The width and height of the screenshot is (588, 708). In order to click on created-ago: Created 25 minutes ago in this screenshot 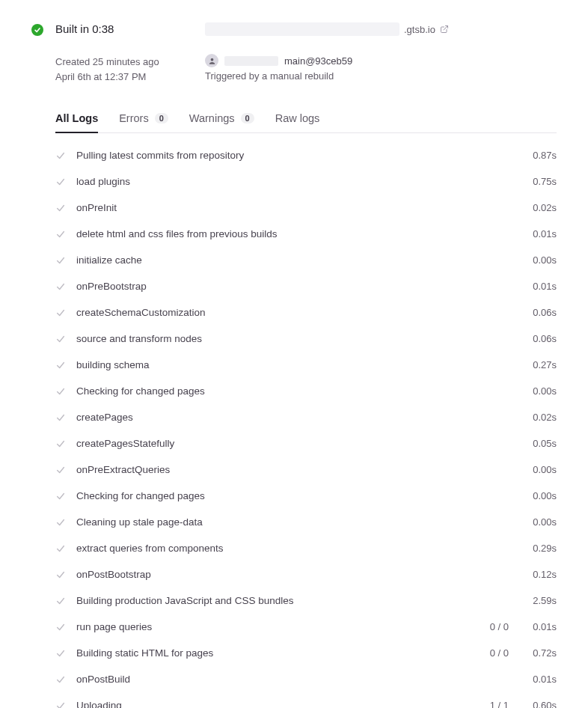, I will do `click(123, 62)`.